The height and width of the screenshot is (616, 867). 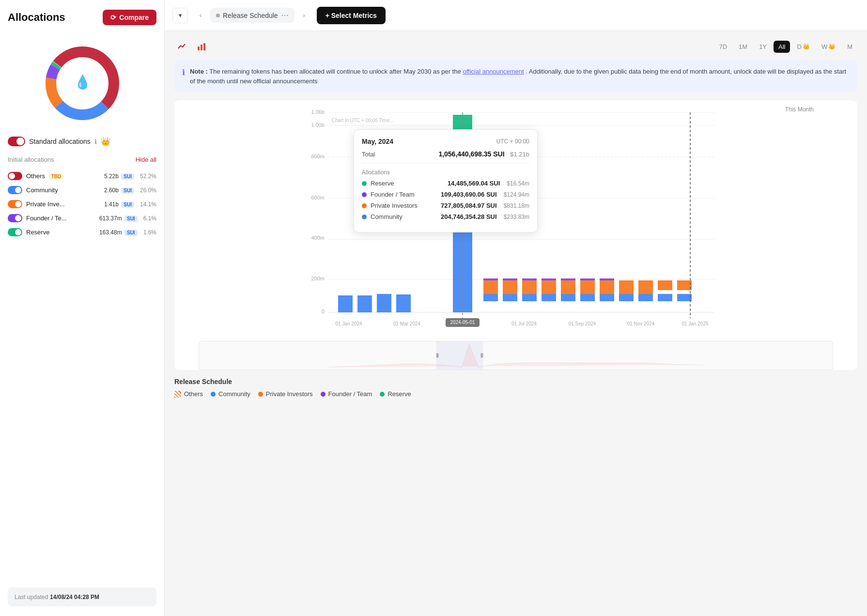 What do you see at coordinates (61, 232) in the screenshot?
I see `alloc-name: Reserve` at bounding box center [61, 232].